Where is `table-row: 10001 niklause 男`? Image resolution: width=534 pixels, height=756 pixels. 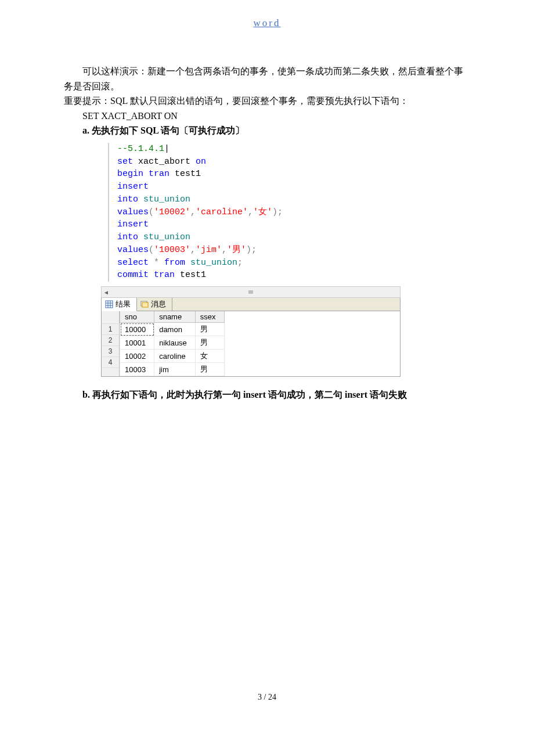 table-row: 10001 niklause 男 is located at coordinates (172, 343).